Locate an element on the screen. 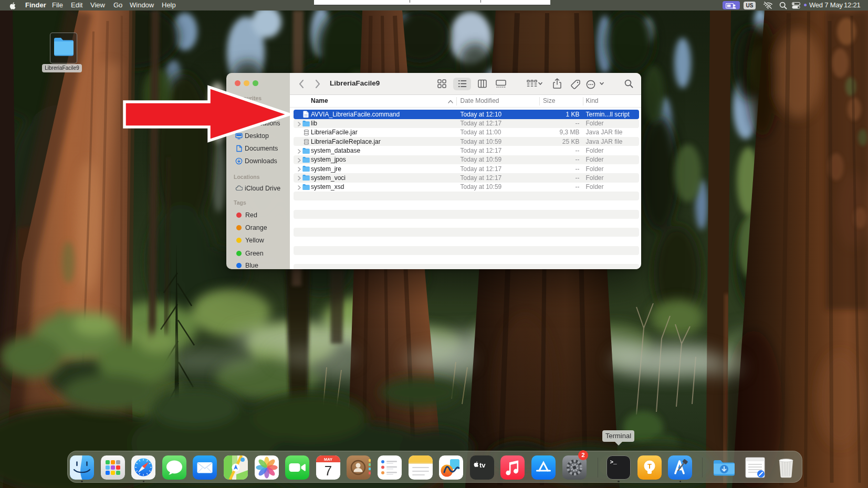 This screenshot has height=488, width=868. svg-text: MAY is located at coordinates (328, 460).